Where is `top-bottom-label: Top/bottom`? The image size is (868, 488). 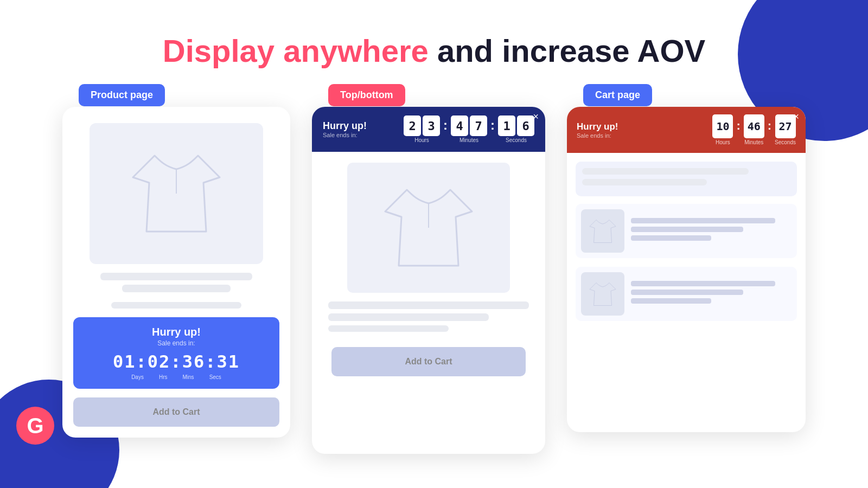 top-bottom-label: Top/bottom is located at coordinates (367, 95).